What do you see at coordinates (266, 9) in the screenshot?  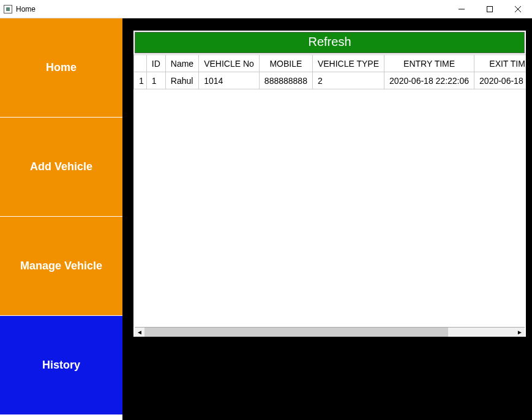 I see `titlebar: Home` at bounding box center [266, 9].